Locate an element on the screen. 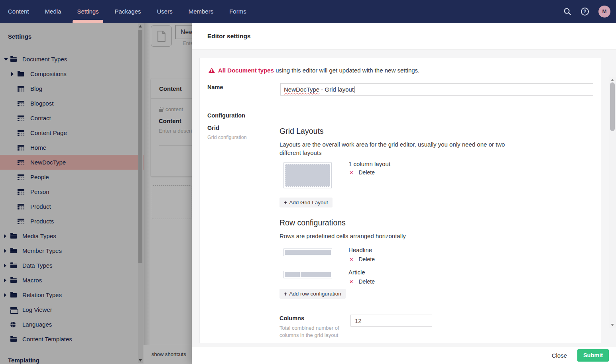  modal-scrollbar is located at coordinates (612, 202).